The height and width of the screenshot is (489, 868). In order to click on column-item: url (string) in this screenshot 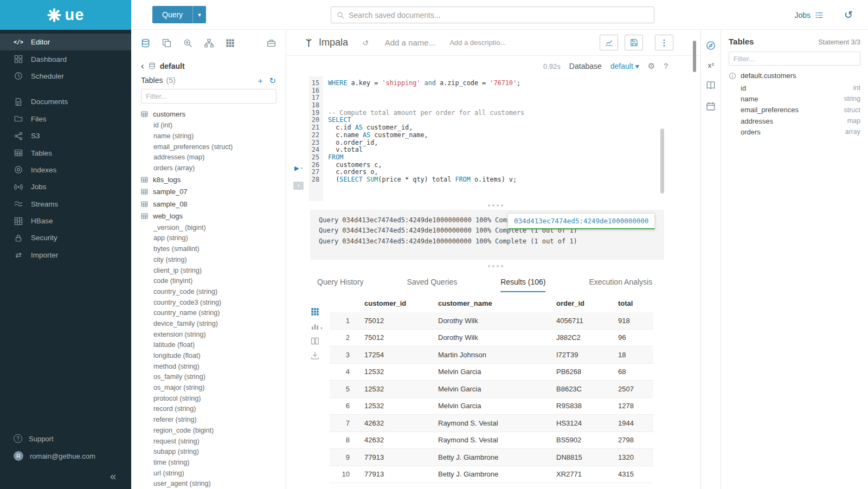, I will do `click(208, 473)`.